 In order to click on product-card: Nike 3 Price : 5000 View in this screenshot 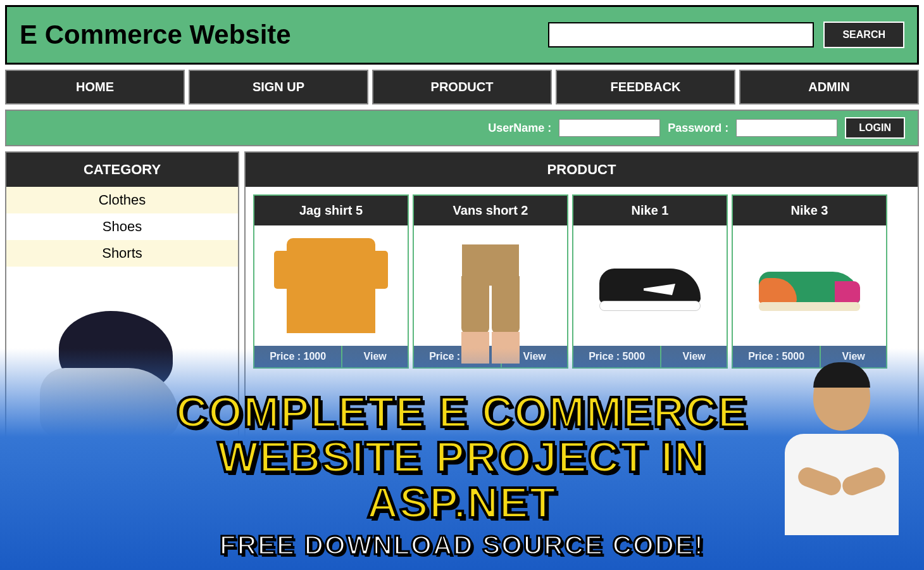, I will do `click(809, 281)`.